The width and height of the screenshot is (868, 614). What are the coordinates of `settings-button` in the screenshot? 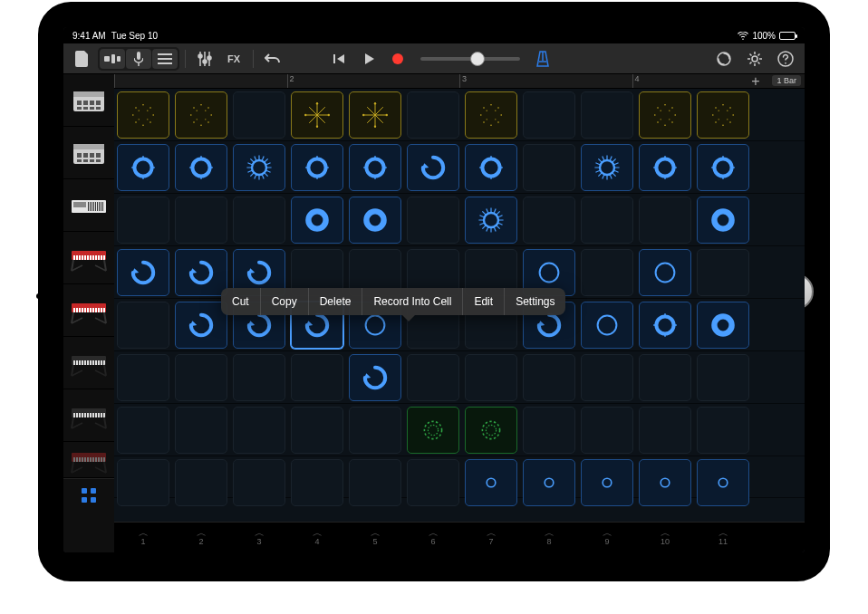 It's located at (755, 59).